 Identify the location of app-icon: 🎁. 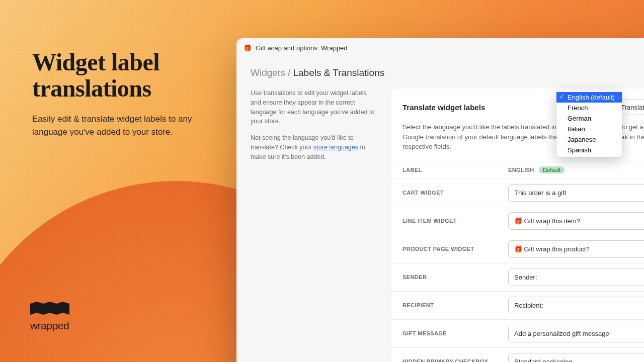
(248, 48).